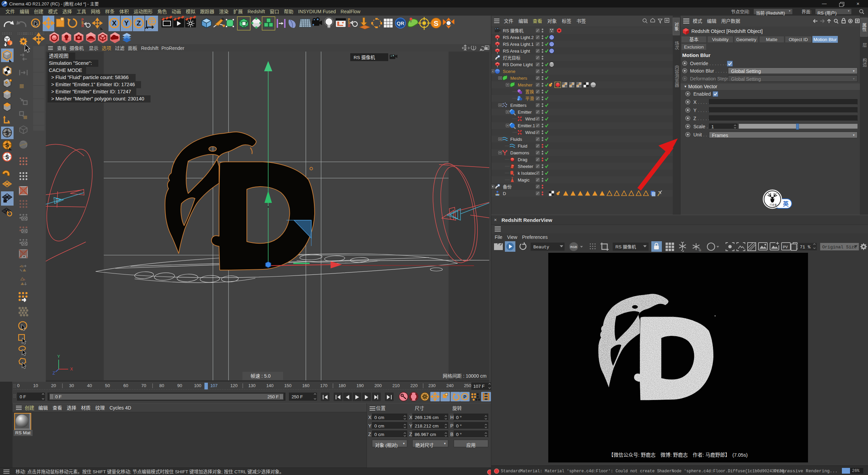 This screenshot has height=475, width=868. I want to click on svg-text: 230, so click(432, 385).